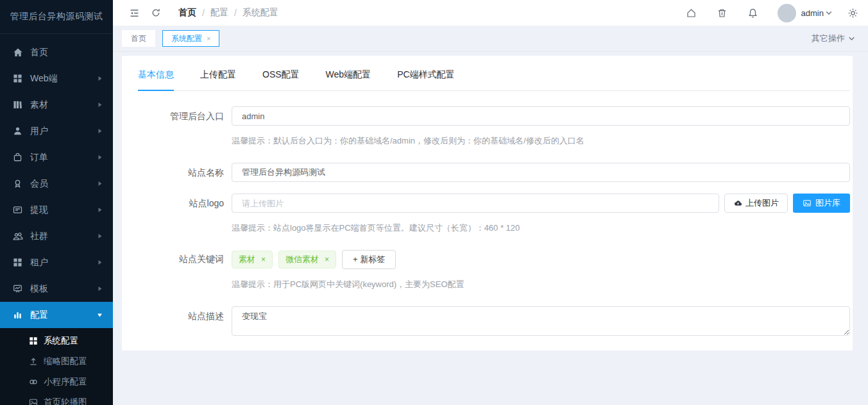  What do you see at coordinates (426, 79) in the screenshot?
I see `tab-pc-style-config: PC端样式配置` at bounding box center [426, 79].